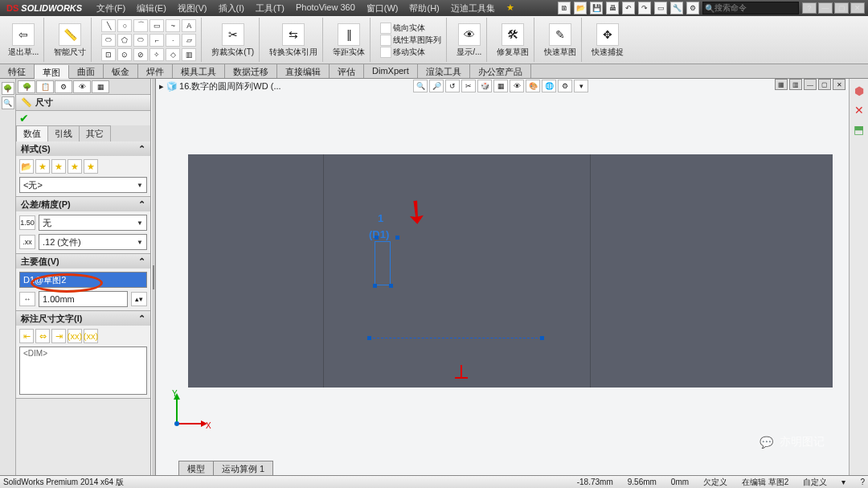  I want to click on section-main-head: 主要值(V)⌃, so click(84, 261).